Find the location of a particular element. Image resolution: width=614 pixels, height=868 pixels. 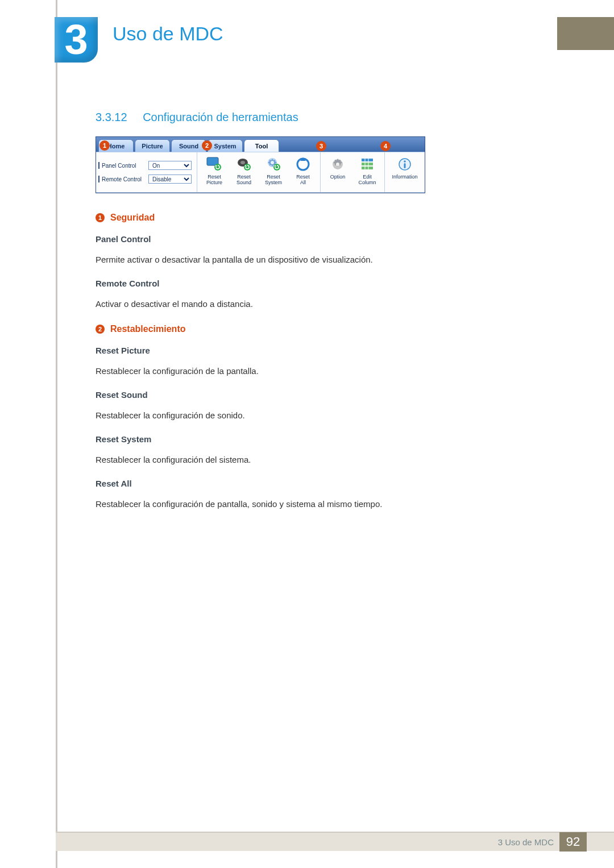

information-button: Information is located at coordinates (405, 172).